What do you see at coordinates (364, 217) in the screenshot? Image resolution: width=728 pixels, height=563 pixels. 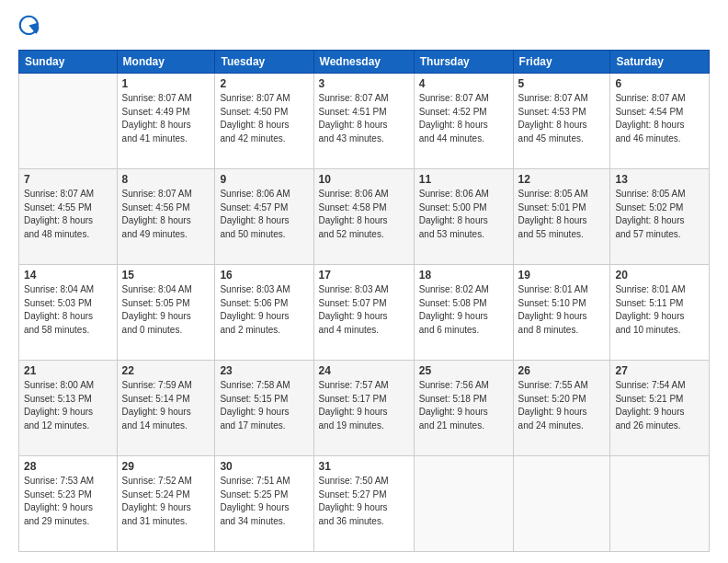 I see `calendar-cell: 10Sunrise: 8:06 AM Sunset: 4:58 PM Dayli…` at bounding box center [364, 217].